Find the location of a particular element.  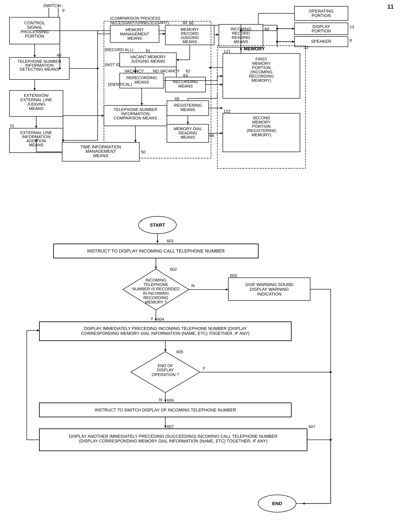

svg-text: (INCOMING is located at coordinates (261, 72).